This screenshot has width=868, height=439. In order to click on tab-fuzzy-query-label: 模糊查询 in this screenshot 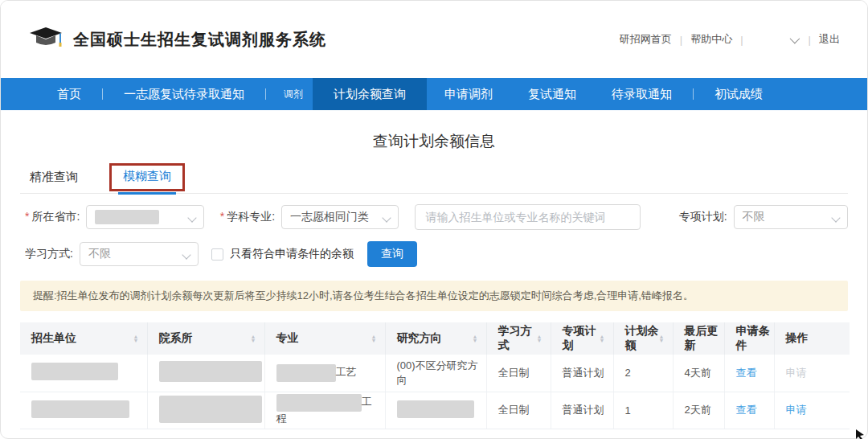, I will do `click(147, 175)`.